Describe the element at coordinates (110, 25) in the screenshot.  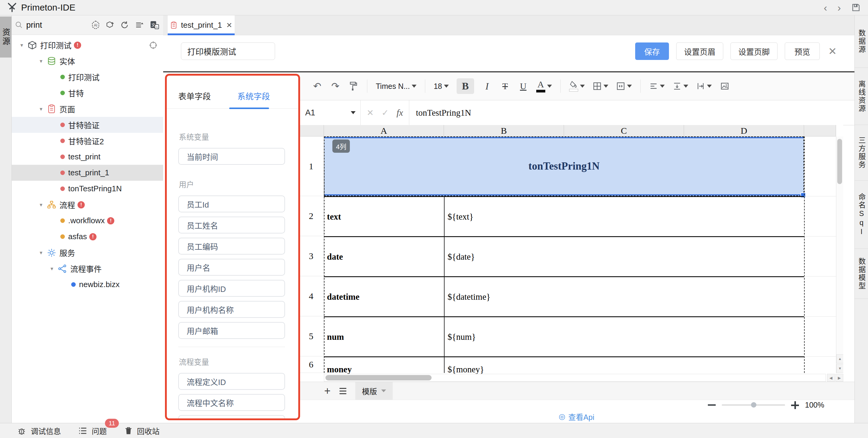
I see `new-resource-icon` at that location.